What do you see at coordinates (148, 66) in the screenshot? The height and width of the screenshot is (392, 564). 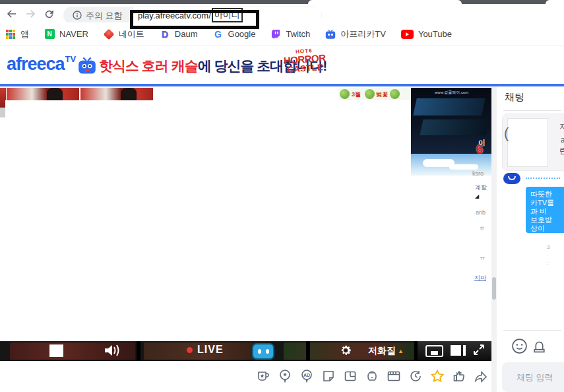 I see `promo-banner-highlight: 핫식스 호러 캐슬` at bounding box center [148, 66].